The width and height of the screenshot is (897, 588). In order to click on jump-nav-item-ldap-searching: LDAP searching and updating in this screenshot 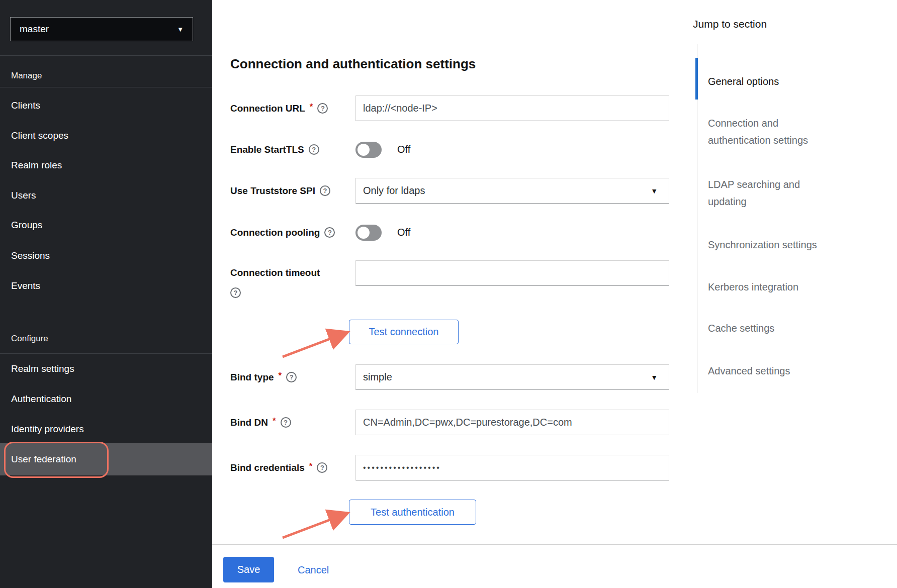, I will do `click(774, 193)`.